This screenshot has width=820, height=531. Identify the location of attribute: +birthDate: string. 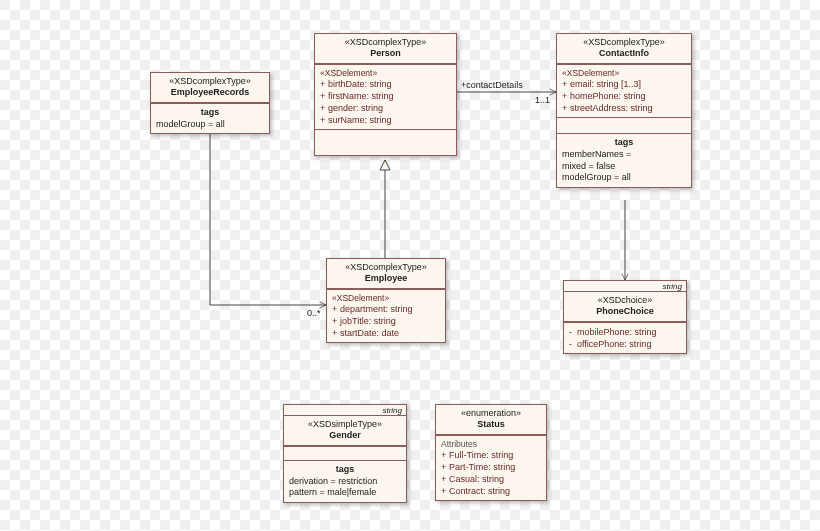
(386, 84).